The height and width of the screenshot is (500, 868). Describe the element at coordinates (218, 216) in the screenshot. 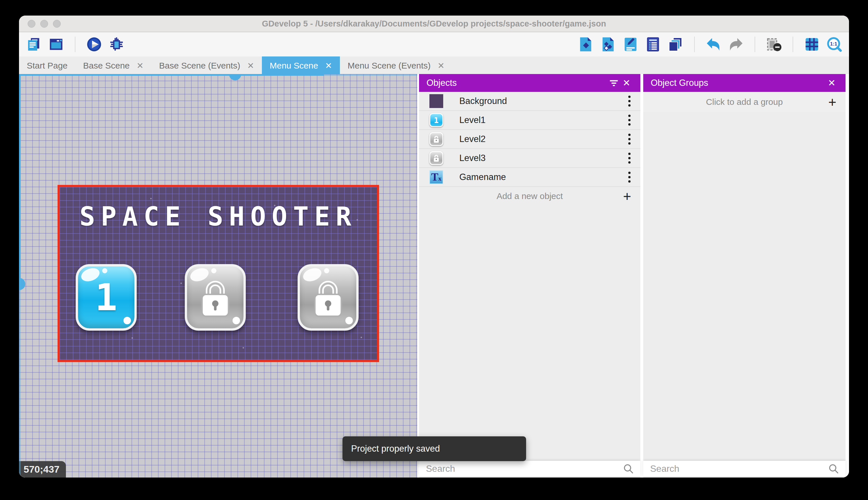

I see `game-title-text-object: SPACE SHOOTER` at that location.